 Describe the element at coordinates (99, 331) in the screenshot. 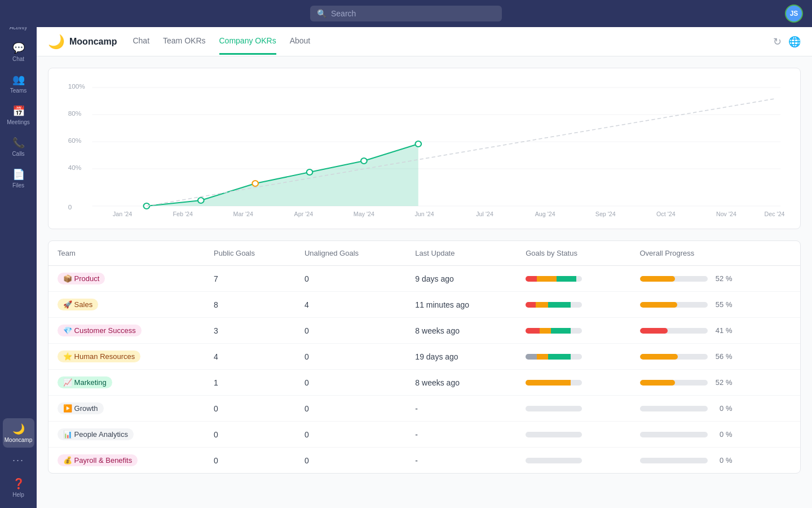

I see `team-badge: 💎 Customer Success` at that location.